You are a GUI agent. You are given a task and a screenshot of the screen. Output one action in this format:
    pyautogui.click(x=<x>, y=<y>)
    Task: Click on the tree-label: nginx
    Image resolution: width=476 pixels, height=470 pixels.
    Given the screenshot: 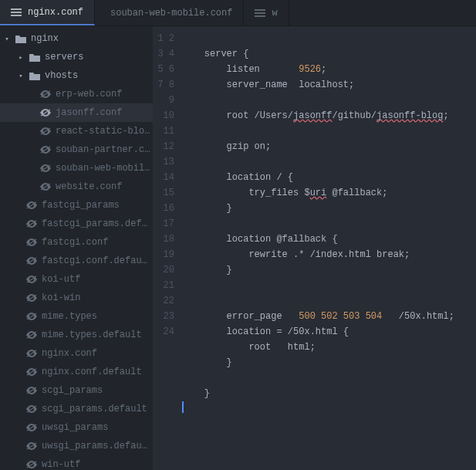 What is the action you would take?
    pyautogui.click(x=45, y=39)
    